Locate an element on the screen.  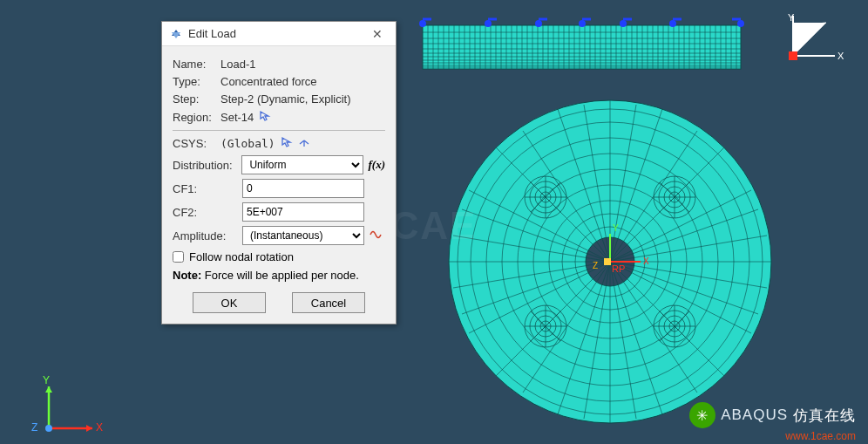
name-label: Name: is located at coordinates (197, 65).